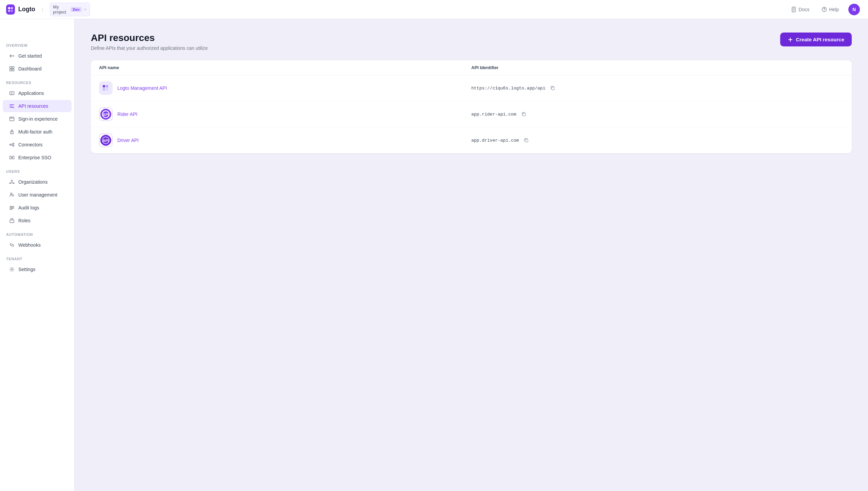 This screenshot has height=491, width=868. What do you see at coordinates (854, 9) in the screenshot?
I see `avatar: N` at bounding box center [854, 9].